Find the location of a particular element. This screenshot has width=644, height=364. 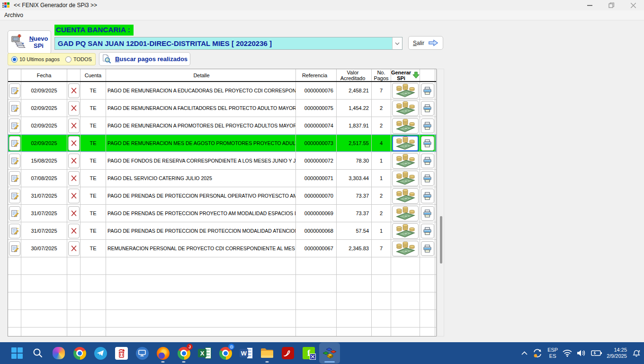

folder-icon is located at coordinates (267, 353).